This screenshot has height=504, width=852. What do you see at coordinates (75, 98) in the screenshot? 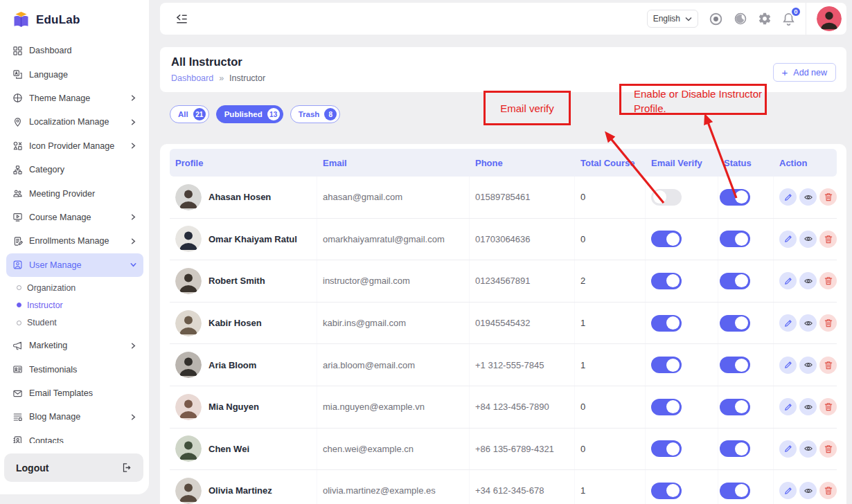
I see `sidebar-item-theme-manage: Theme Manage` at bounding box center [75, 98].